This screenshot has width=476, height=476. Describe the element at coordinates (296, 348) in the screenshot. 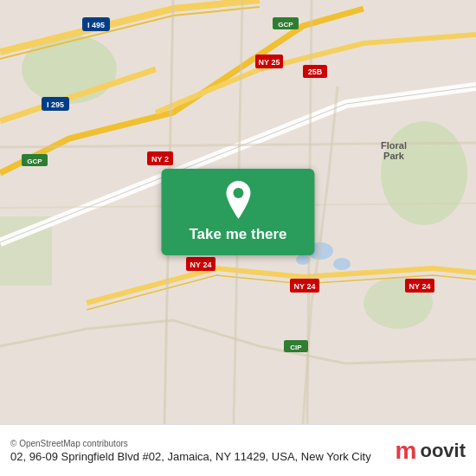

I see `svg-text: CIP` at that location.